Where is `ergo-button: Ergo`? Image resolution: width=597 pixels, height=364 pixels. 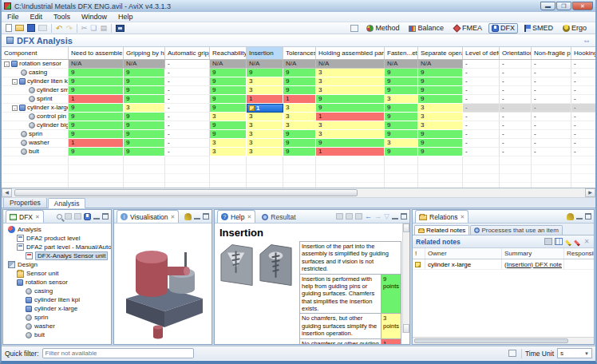
ergo-button: Ergo is located at coordinates (575, 29).